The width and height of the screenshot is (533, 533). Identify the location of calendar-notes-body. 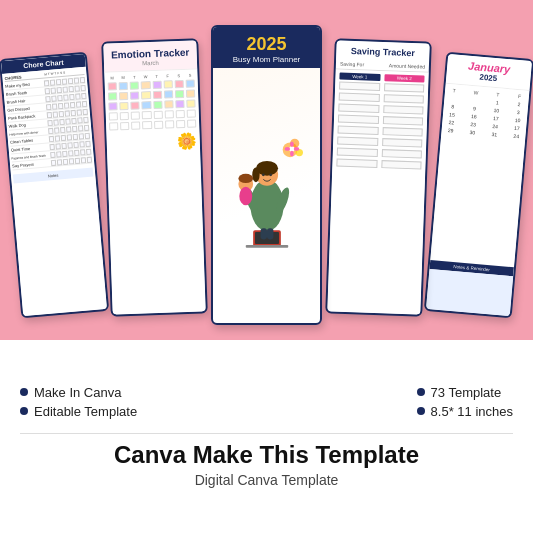
(470, 292).